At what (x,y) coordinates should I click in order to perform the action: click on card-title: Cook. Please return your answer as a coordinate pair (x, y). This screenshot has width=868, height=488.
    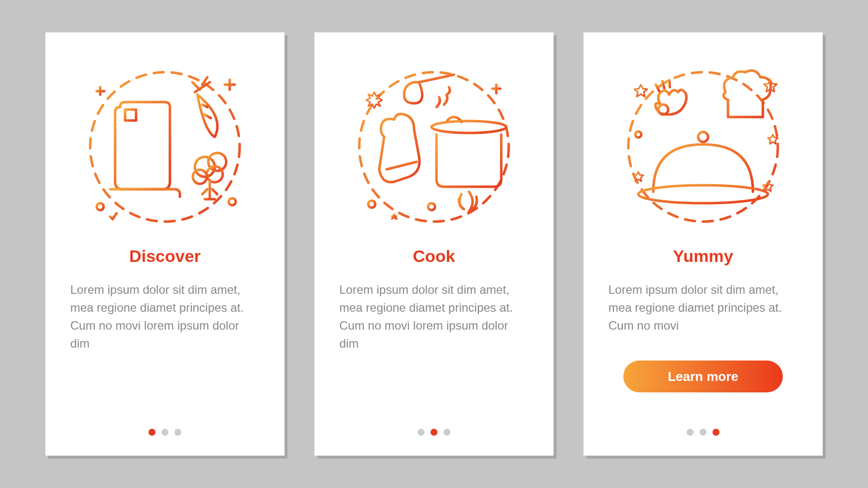
    Looking at the image, I should click on (434, 256).